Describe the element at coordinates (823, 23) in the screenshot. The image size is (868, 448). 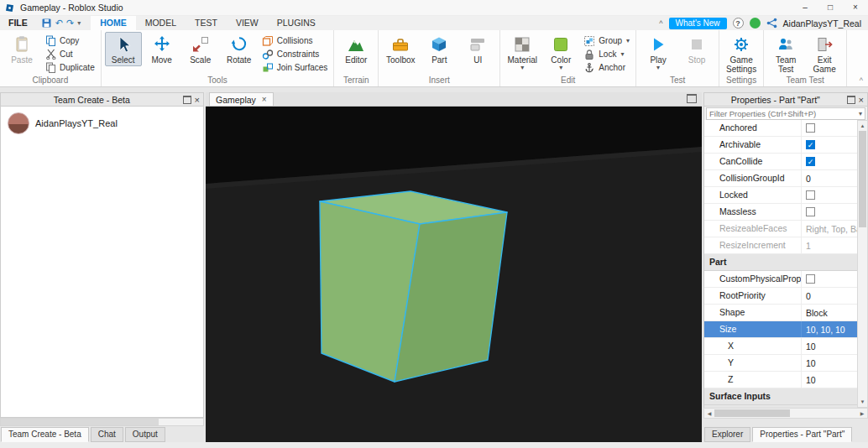
I see `username-label: AidanPlaysYT_Real` at that location.